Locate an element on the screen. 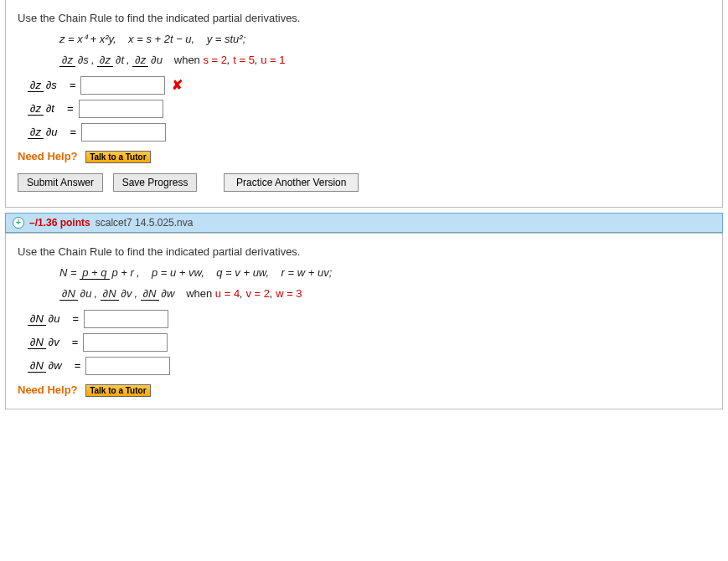 The height and width of the screenshot is (561, 728). answer-dzdt: ∂z∂t = is located at coordinates (369, 109).